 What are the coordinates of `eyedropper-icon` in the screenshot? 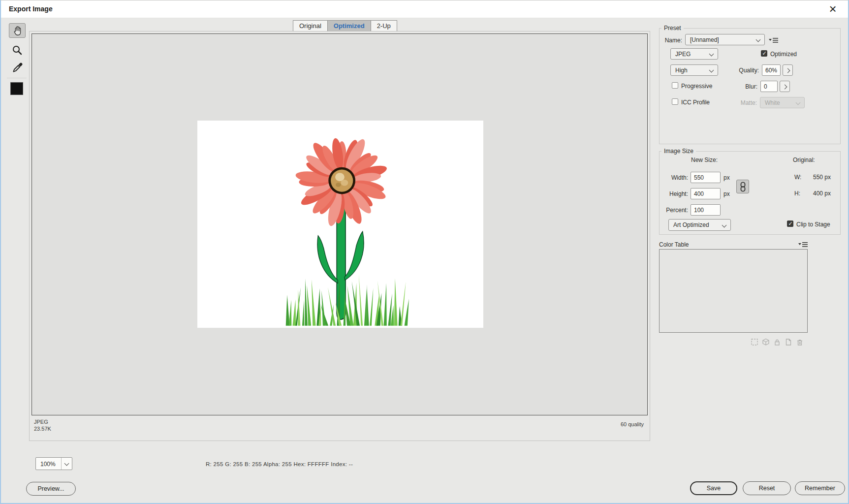 It's located at (17, 68).